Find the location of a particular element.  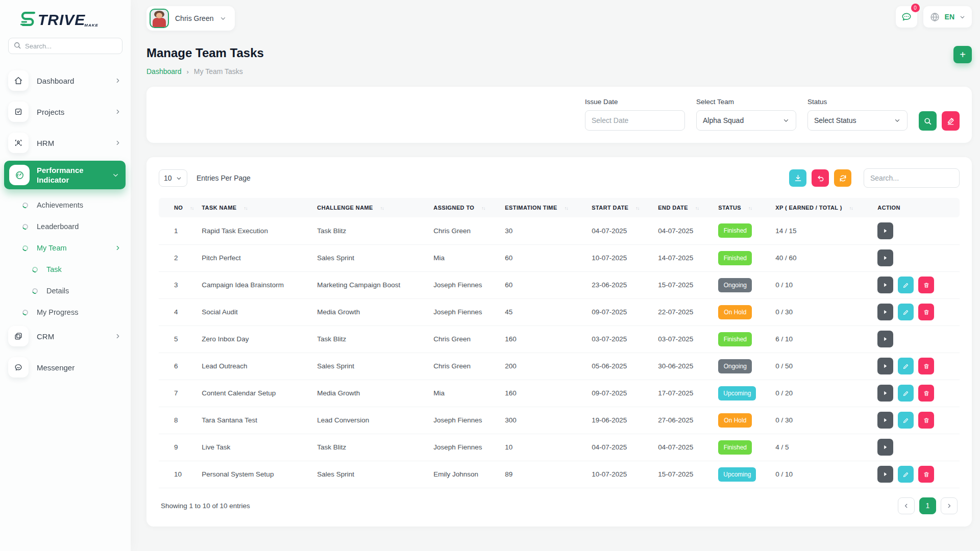

sidebar-item-hrm: HRM is located at coordinates (65, 143).